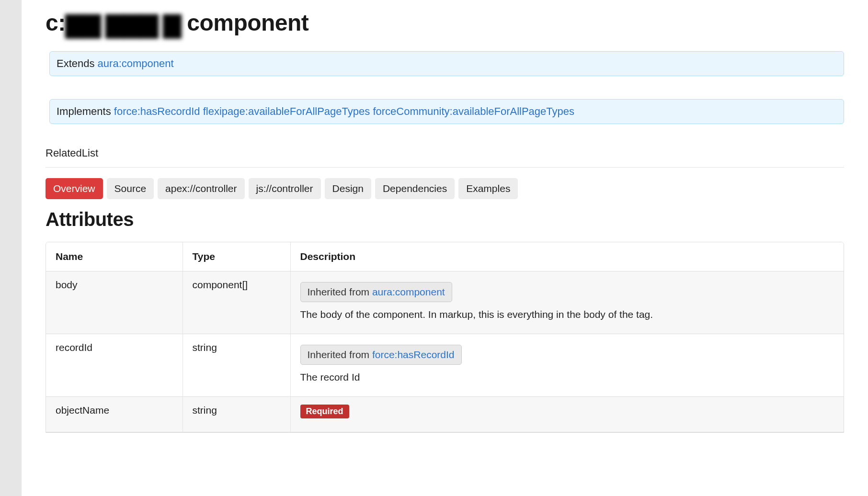 This screenshot has width=868, height=496. I want to click on col-name-header: Name, so click(114, 257).